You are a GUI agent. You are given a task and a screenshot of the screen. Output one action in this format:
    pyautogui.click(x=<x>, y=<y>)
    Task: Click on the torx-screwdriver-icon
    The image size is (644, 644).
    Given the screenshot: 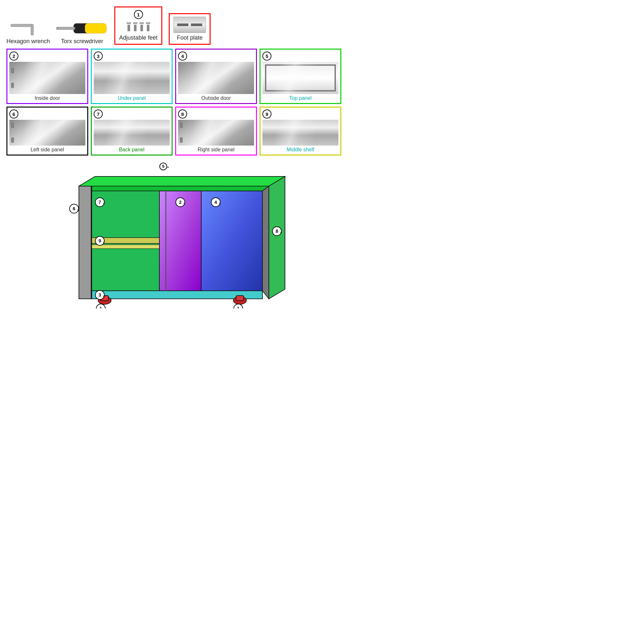 What is the action you would take?
    pyautogui.click(x=82, y=28)
    